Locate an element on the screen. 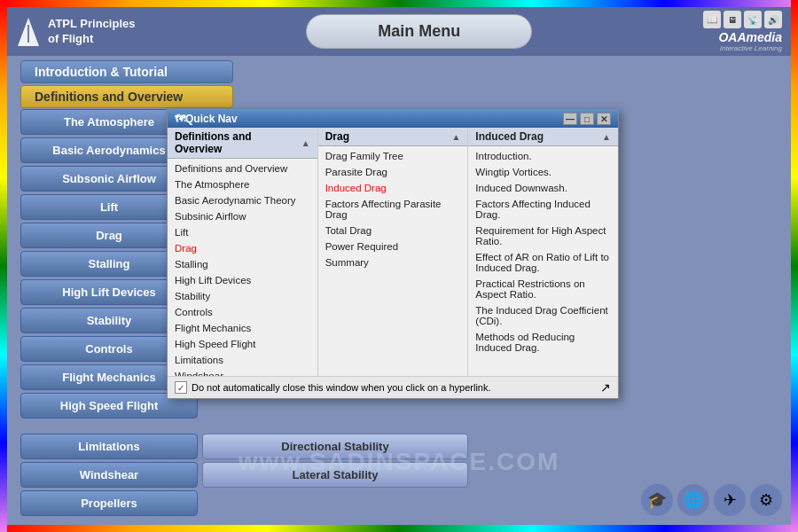 The image size is (798, 532). col2-item-6: Summary is located at coordinates (394, 262).